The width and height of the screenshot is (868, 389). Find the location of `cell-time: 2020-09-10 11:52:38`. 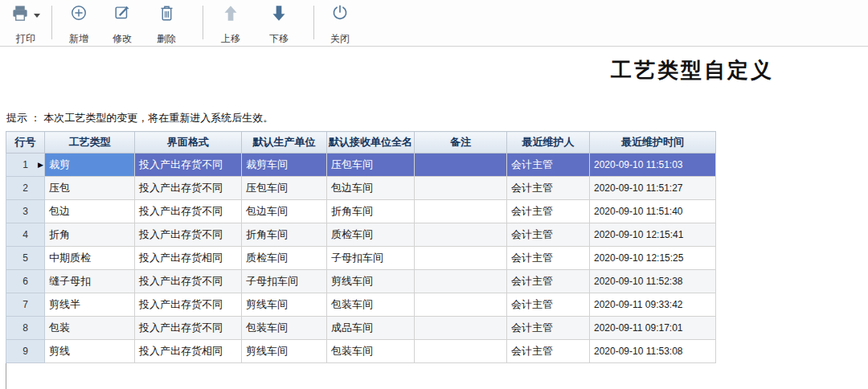

cell-time: 2020-09-10 11:52:38 is located at coordinates (653, 281).